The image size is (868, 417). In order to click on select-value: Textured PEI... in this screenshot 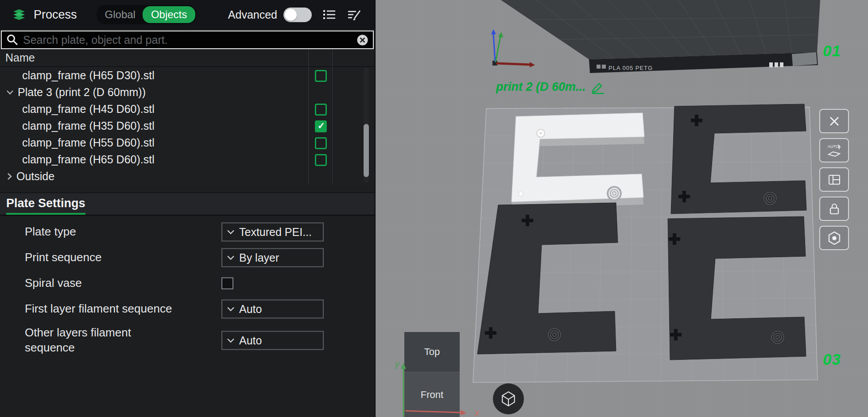, I will do `click(275, 232)`.